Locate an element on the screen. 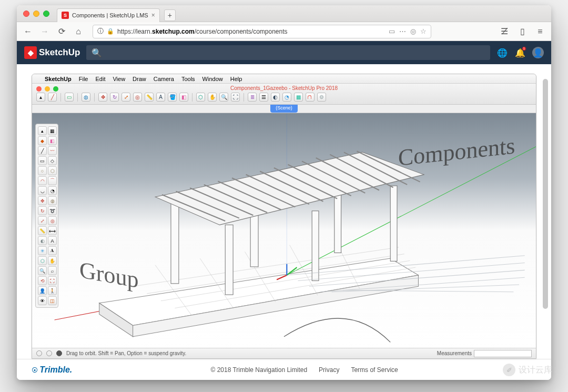  tool-prev: ⟲ is located at coordinates (42, 281).